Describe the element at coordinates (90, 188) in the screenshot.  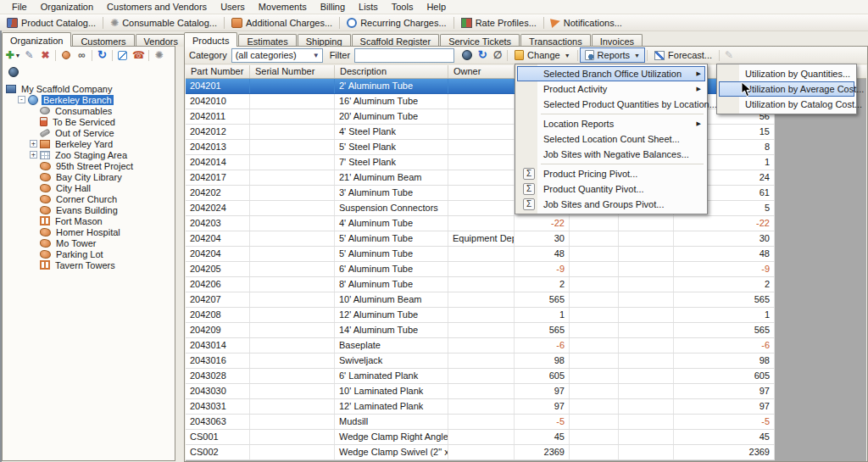
I see `tree-item-city-hall: City Hall` at that location.